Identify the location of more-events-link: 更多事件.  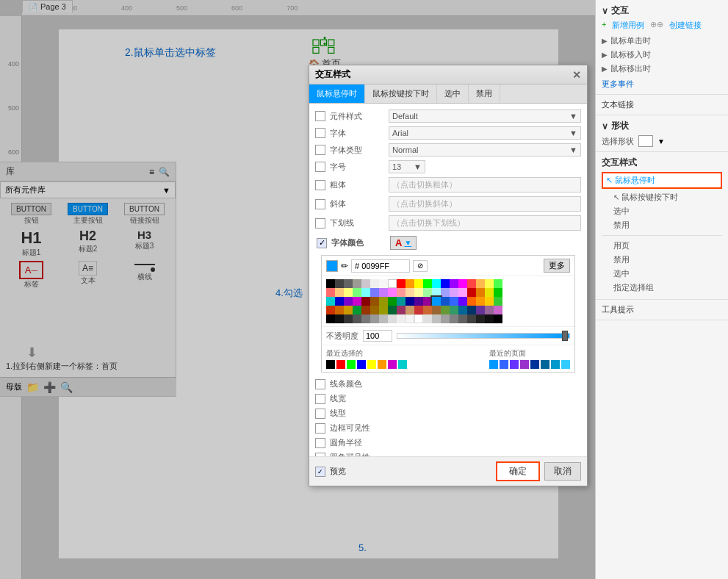
(662, 84).